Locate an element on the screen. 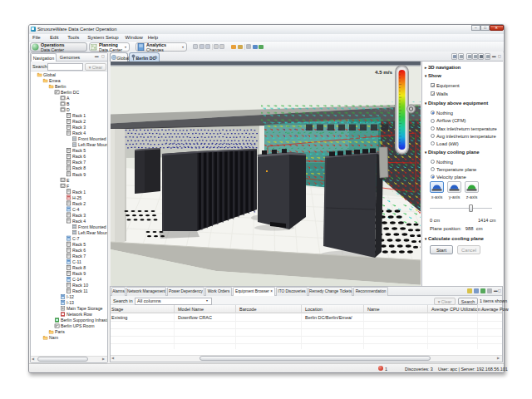  svg-text: H-25 is located at coordinates (76, 198).